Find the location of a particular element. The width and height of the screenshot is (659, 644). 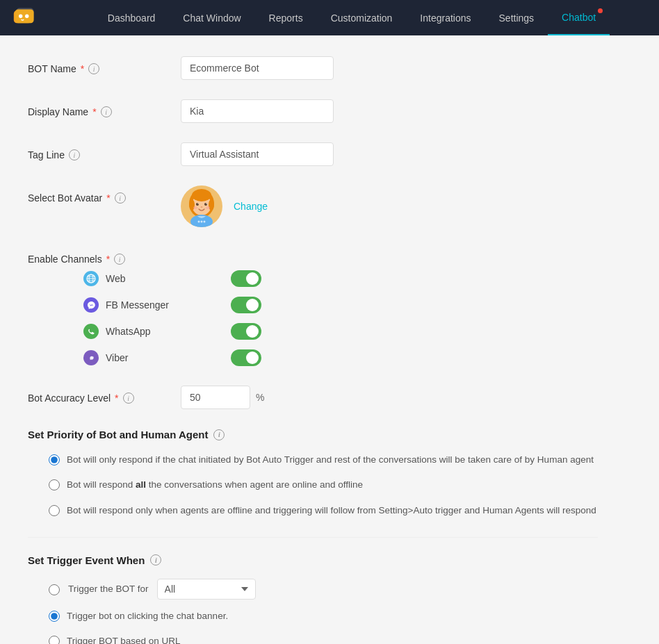

navbar: Dashboard Chat Window Reports Customizat… is located at coordinates (330, 18).